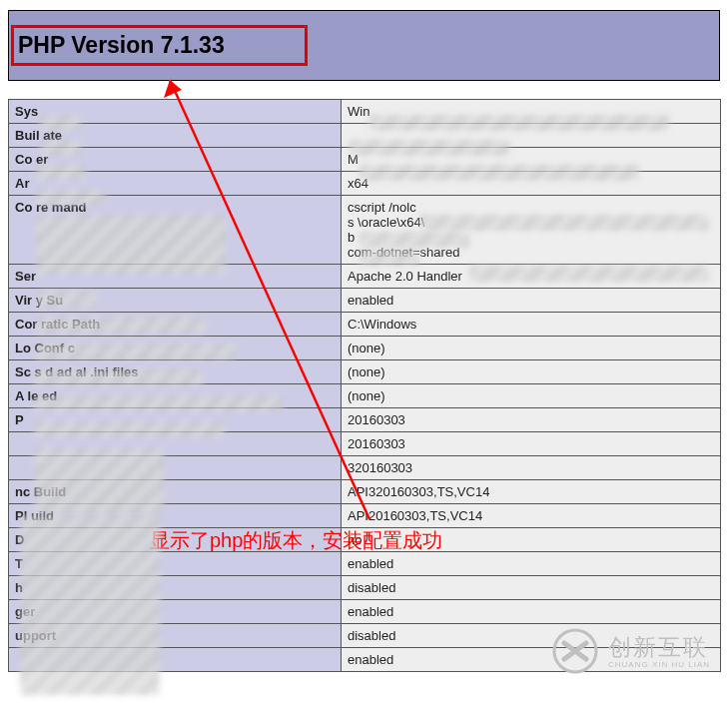 The image size is (728, 706). Describe the element at coordinates (160, 46) in the screenshot. I see `highlight-box: PHP Version 7.1.33` at that location.